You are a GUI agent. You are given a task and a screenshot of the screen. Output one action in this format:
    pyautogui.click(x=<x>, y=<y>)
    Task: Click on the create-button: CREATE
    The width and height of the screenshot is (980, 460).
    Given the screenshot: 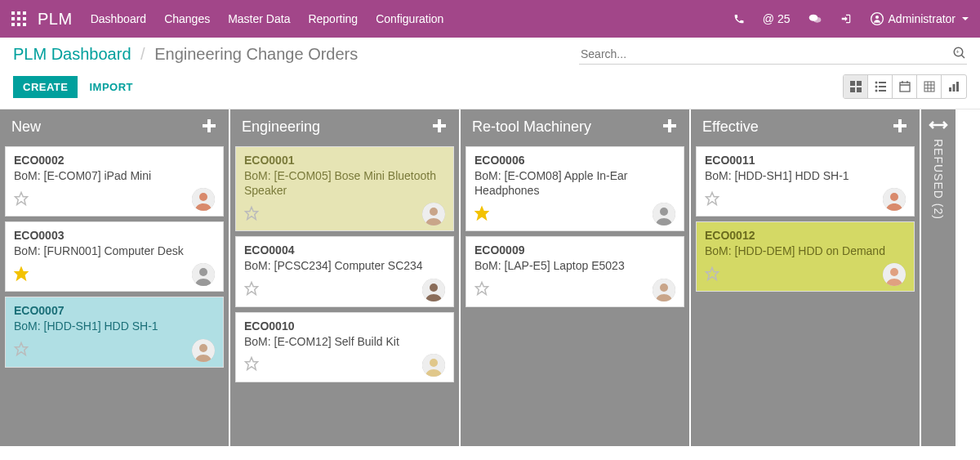 What is the action you would take?
    pyautogui.click(x=46, y=87)
    